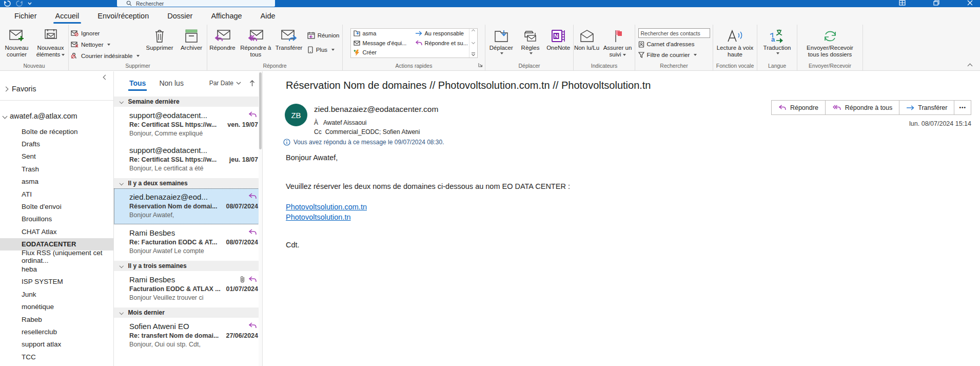 The image size is (980, 366). What do you see at coordinates (382, 52) in the screenshot?
I see `quick-step-create: Créer` at bounding box center [382, 52].